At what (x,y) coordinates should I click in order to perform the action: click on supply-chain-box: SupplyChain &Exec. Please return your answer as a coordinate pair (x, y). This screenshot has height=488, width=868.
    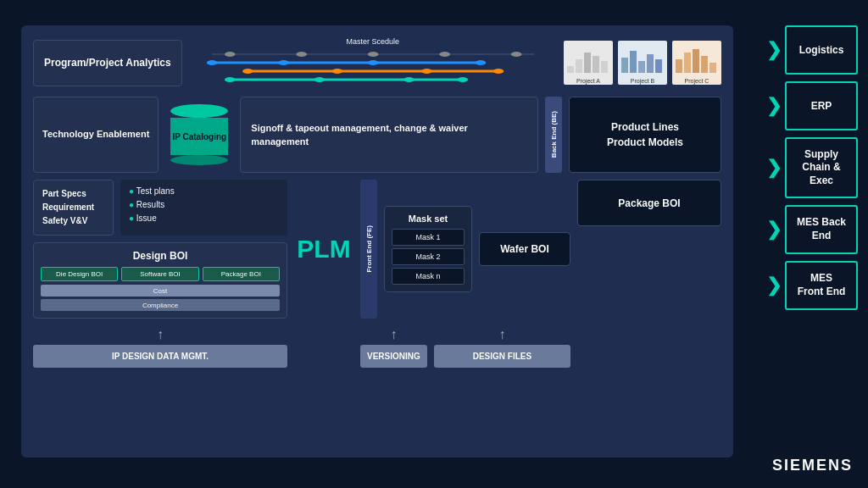
    Looking at the image, I should click on (821, 168).